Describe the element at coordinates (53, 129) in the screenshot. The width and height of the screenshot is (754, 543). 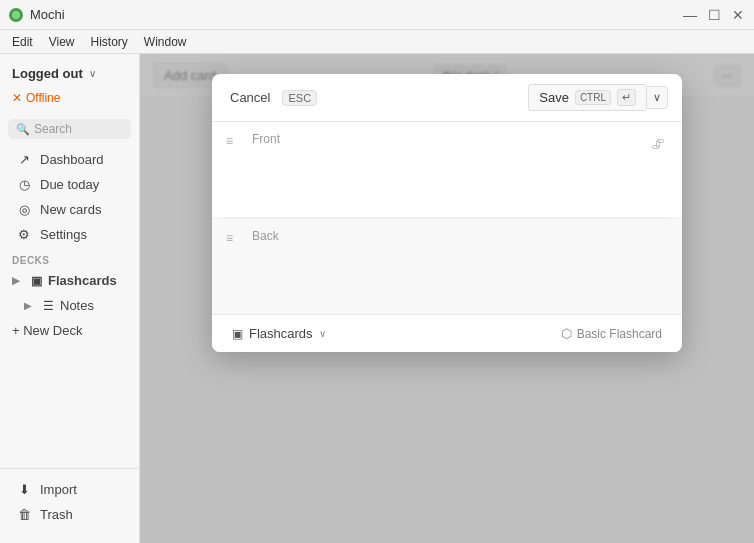
I see `search-placeholder: Search` at that location.